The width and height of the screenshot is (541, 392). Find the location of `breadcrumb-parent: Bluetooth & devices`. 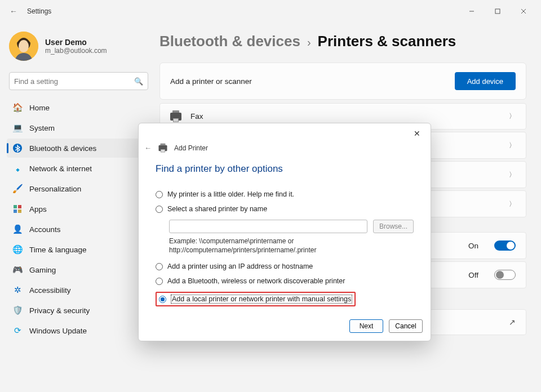

breadcrumb-parent: Bluetooth & devices is located at coordinates (230, 42).